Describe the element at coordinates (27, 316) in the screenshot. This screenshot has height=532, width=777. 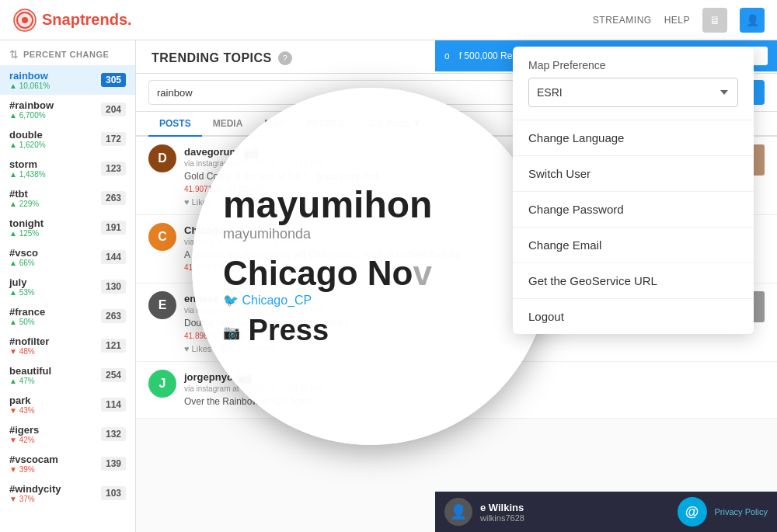
I see `sidebar-item-left: #france ▲ 50%` at that location.